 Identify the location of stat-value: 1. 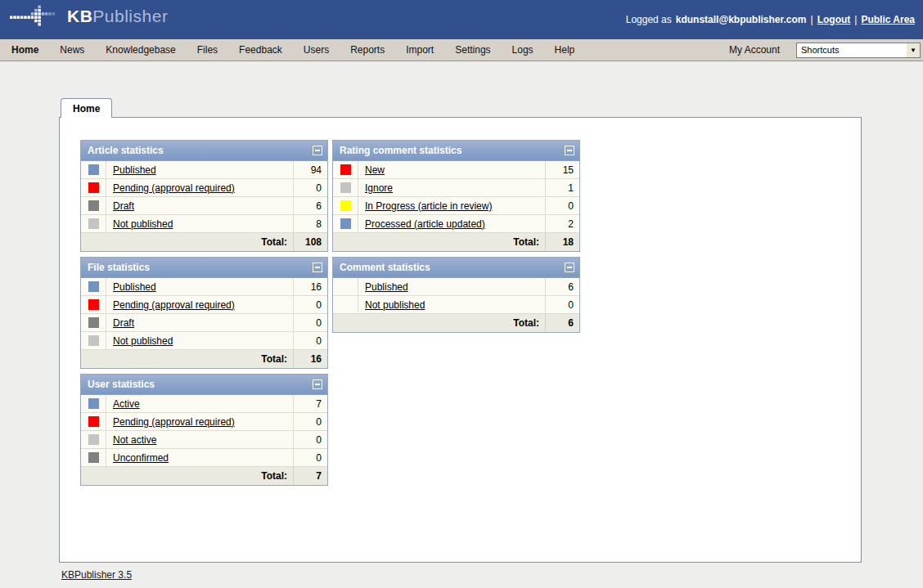
(562, 188).